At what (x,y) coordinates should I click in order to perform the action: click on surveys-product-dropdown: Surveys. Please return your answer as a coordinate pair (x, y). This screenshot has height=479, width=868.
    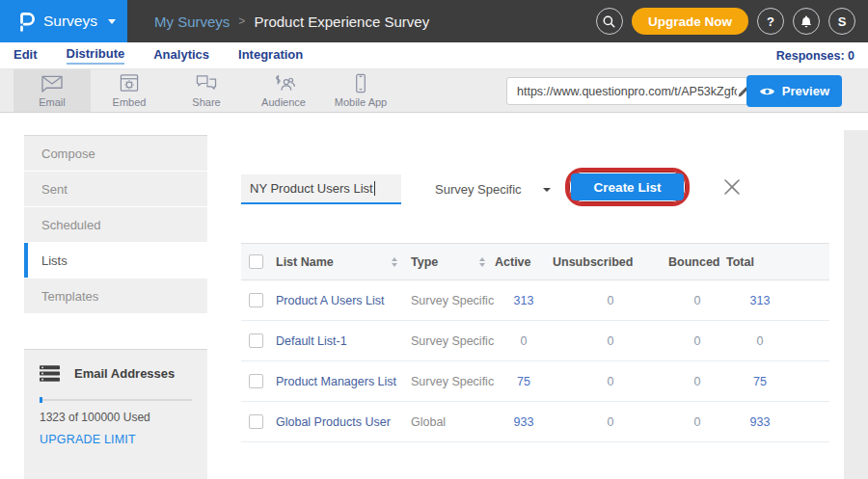
    Looking at the image, I should click on (64, 21).